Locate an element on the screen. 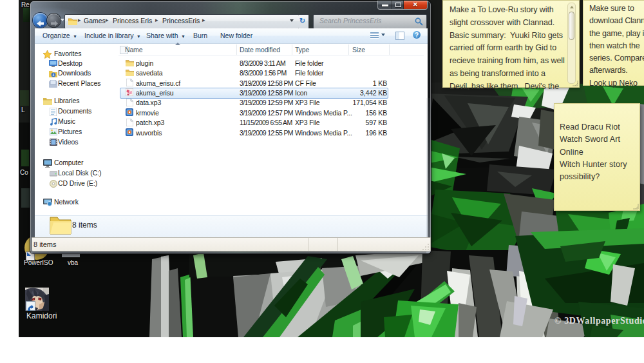 This screenshot has height=363, width=644. svg-text: © 3DWallpaperStudio.c is located at coordinates (599, 321).